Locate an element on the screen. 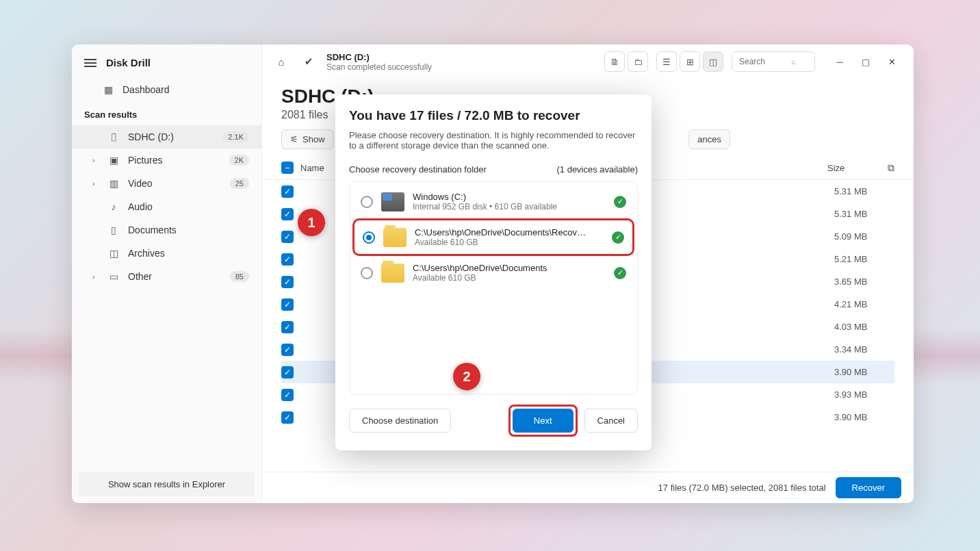  destination-option: C:\Users\hp\OneDrive\Documents Available… is located at coordinates (493, 272).